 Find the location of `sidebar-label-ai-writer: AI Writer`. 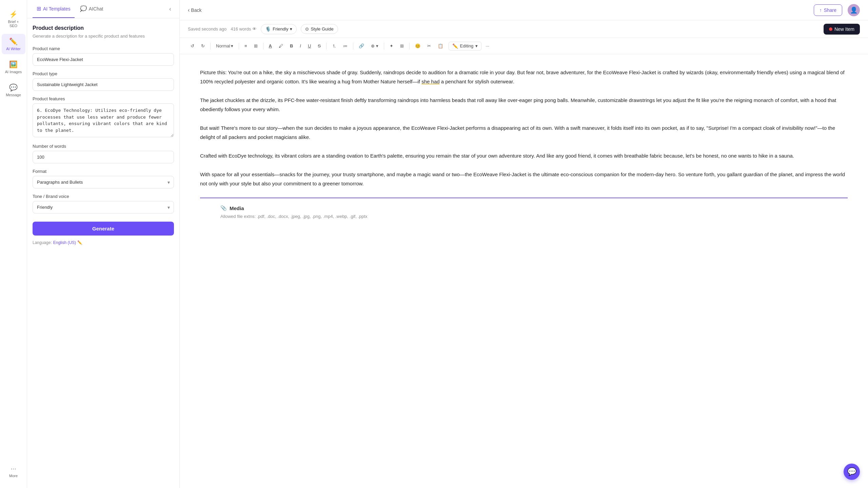

sidebar-label-ai-writer: AI Writer is located at coordinates (14, 49).